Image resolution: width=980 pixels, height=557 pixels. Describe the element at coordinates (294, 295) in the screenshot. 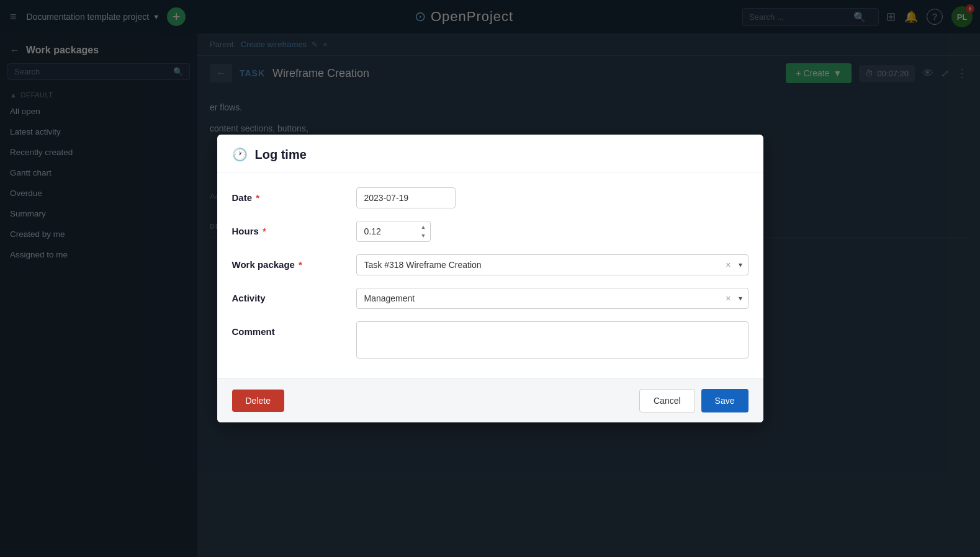

I see `activity-label: Activity` at that location.